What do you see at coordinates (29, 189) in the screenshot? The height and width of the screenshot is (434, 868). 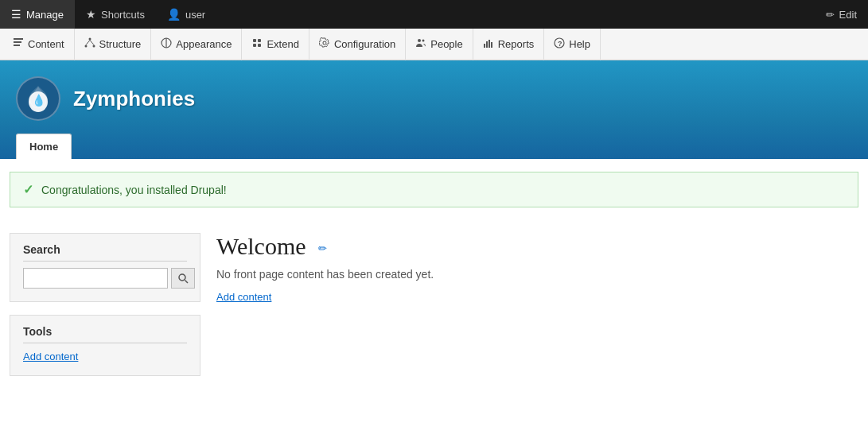 I see `check-icon: ✓` at bounding box center [29, 189].